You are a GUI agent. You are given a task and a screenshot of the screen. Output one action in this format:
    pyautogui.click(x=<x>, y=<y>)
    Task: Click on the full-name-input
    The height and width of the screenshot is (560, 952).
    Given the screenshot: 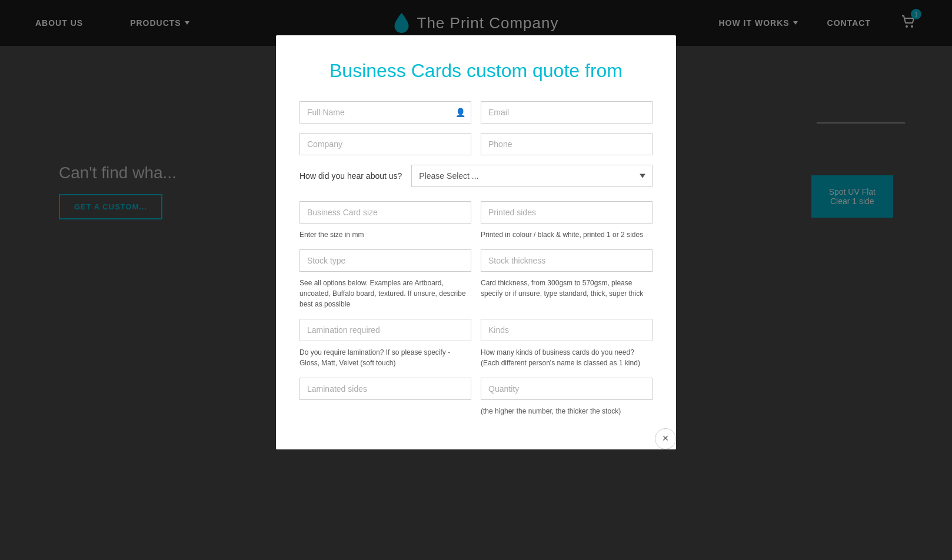 What is the action you would take?
    pyautogui.click(x=385, y=112)
    